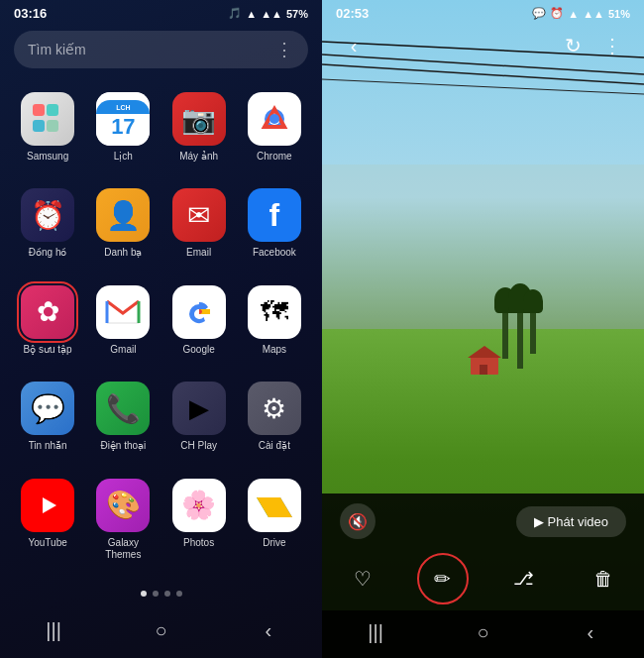 The height and width of the screenshot is (658, 644). Describe the element at coordinates (161, 632) in the screenshot. I see `left-nav-bar: ||| ○ ‹` at that location.